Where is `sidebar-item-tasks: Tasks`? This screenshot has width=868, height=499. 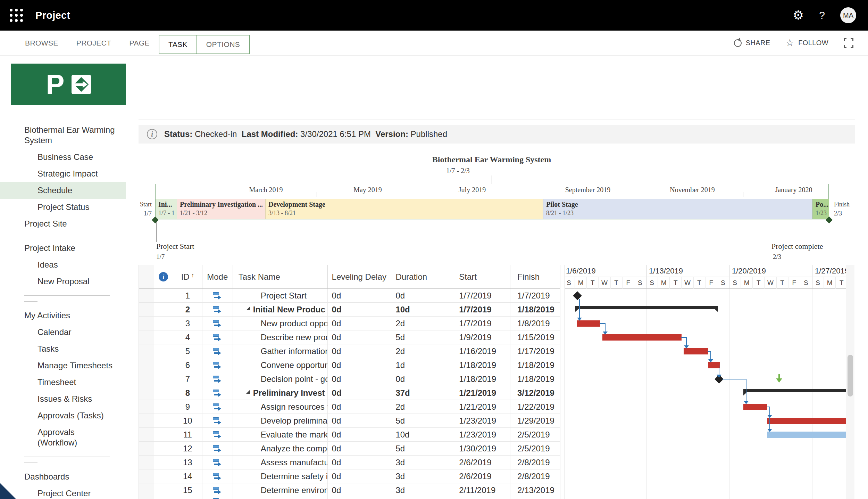 sidebar-item-tasks: Tasks is located at coordinates (63, 349).